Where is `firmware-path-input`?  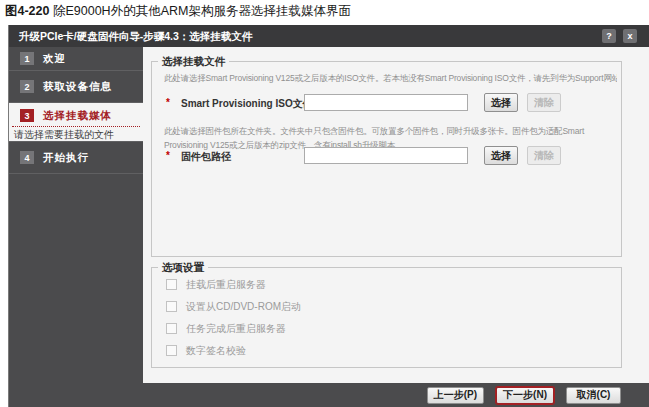
firmware-path-input is located at coordinates (386, 156).